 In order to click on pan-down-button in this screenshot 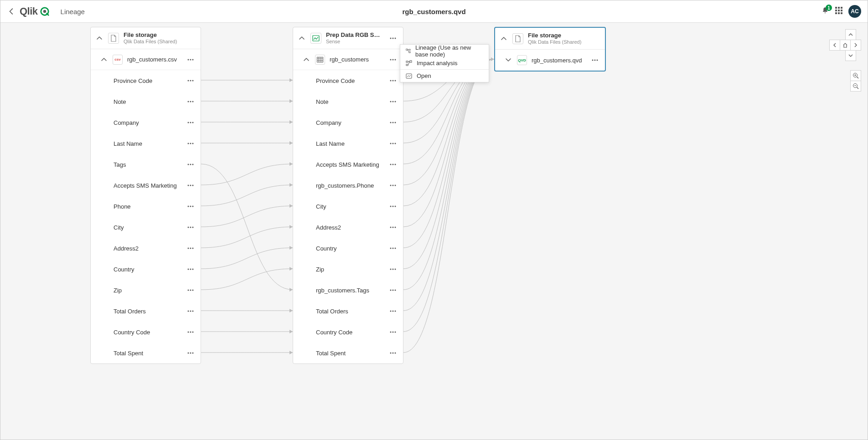, I will do `click(851, 56)`.